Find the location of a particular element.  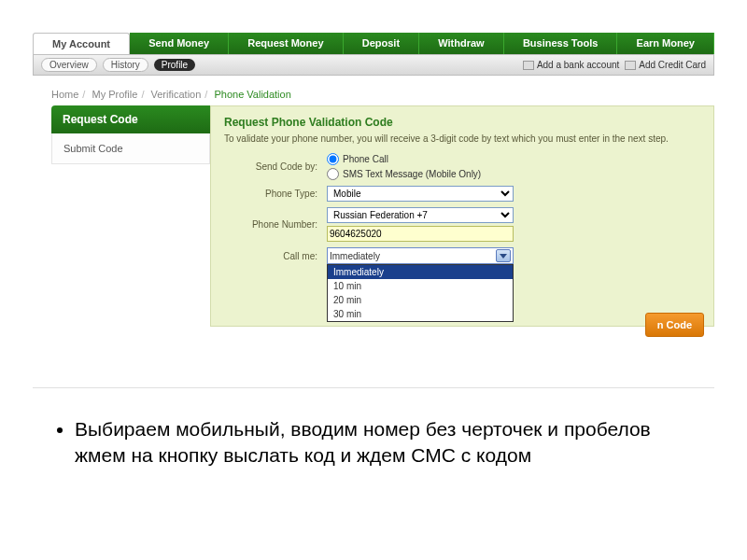

callme-option-30min: 30 min is located at coordinates (420, 314).